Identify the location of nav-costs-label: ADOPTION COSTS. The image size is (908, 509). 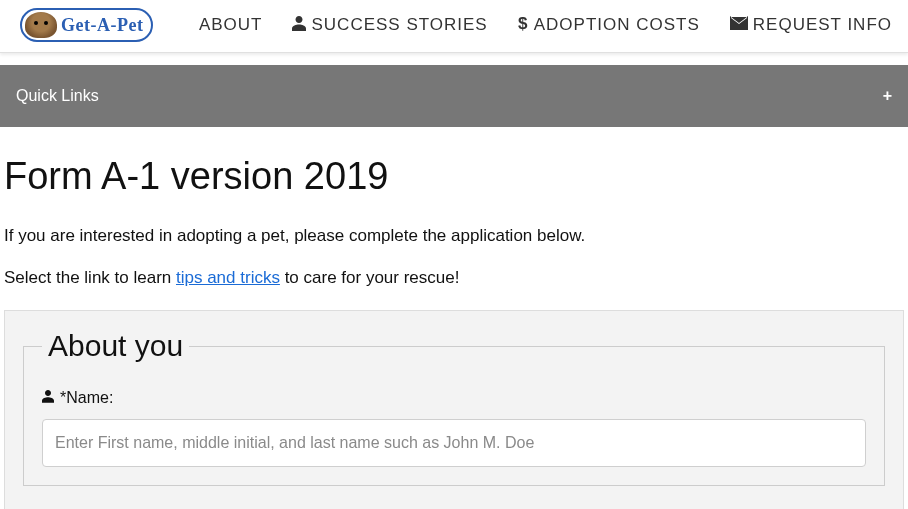
(617, 25).